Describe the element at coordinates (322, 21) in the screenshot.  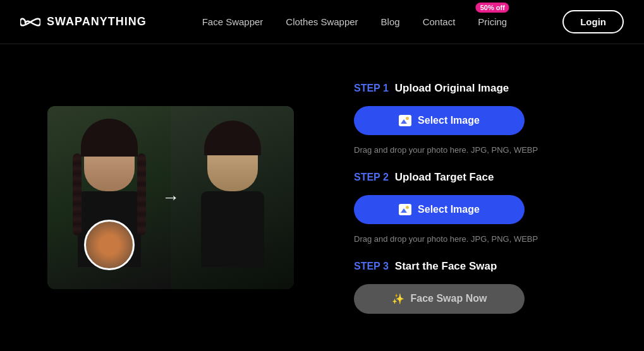
I see `nav-clothes-swapper: Clothes Swapper` at that location.